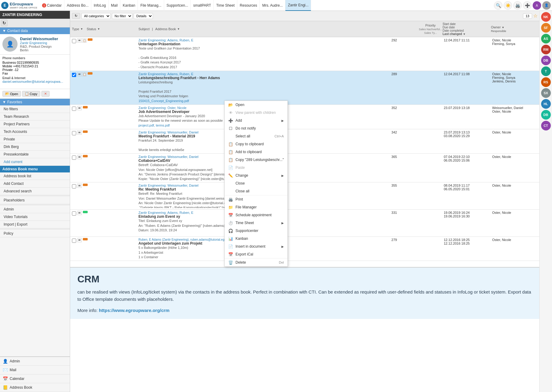 The height and width of the screenshot is (392, 552). Describe the element at coordinates (4, 23) in the screenshot. I see `sidebar-refresh-button: ↻` at that location.